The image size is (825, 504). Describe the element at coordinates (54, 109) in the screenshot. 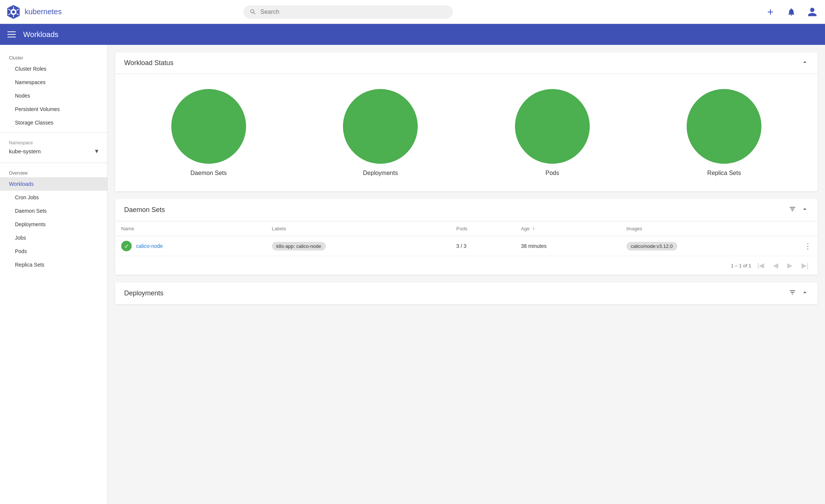

I see `sidebar-item-persistent-volumes: Persistent Volumes` at that location.